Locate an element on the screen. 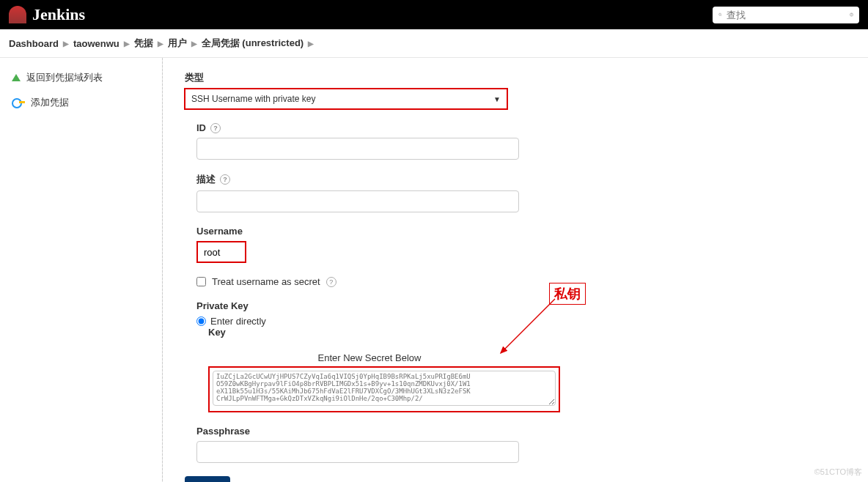 The image size is (868, 482). search-input is located at coordinates (788, 15).